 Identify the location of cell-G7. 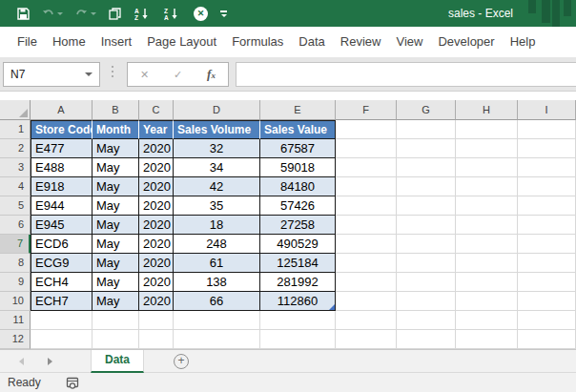
(426, 244).